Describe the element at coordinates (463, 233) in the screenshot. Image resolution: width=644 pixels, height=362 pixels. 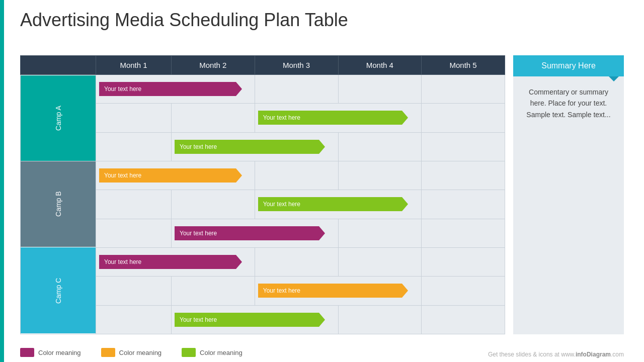
I see `camp-b-r3-m5` at that location.